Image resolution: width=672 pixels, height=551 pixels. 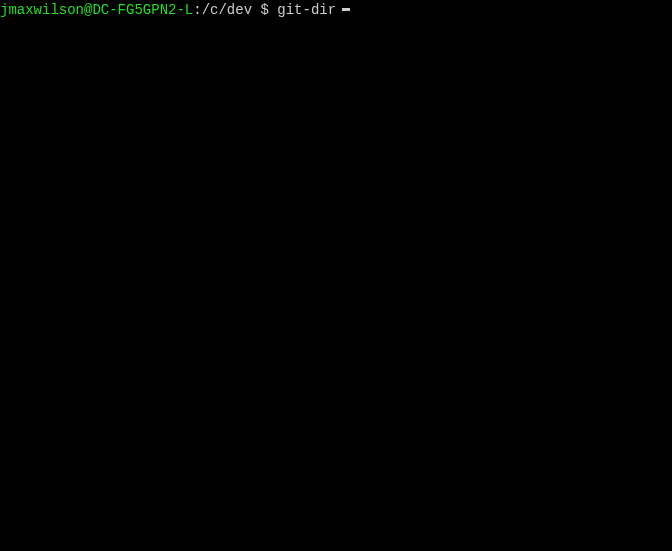 I want to click on prompt-symbol: $, so click(x=264, y=10).